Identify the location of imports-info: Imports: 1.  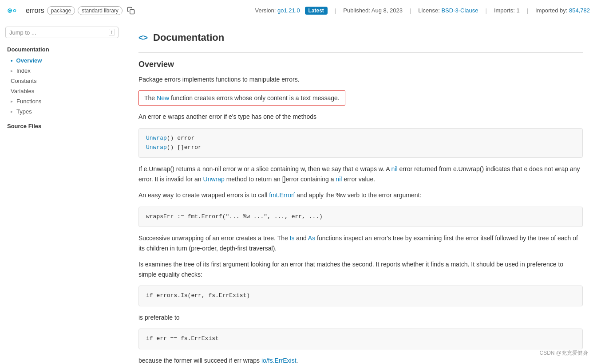
(507, 11).